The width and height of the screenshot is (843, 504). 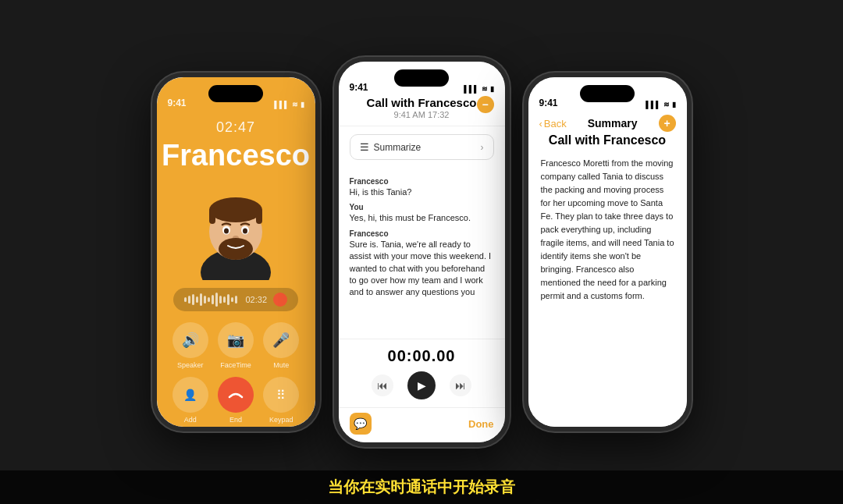 What do you see at coordinates (461, 385) in the screenshot?
I see `skip-forward-icon: ⏭` at bounding box center [461, 385].